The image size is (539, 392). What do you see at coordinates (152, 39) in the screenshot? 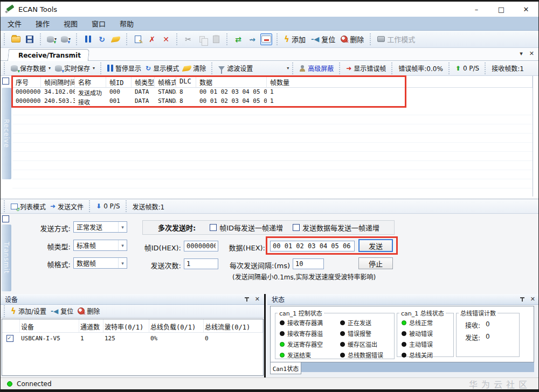
I see `tools-icon: ✗` at bounding box center [152, 39].